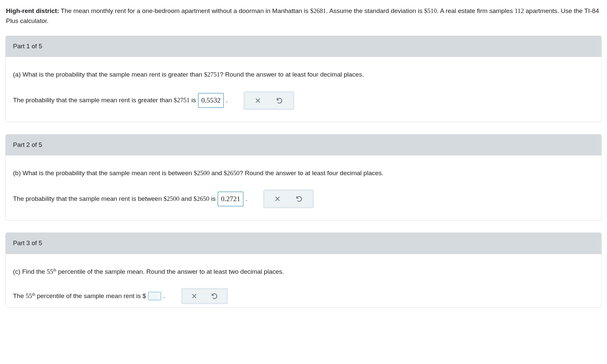  I want to click on a2-prefix: The probability that the sample mean ren…, so click(88, 198).